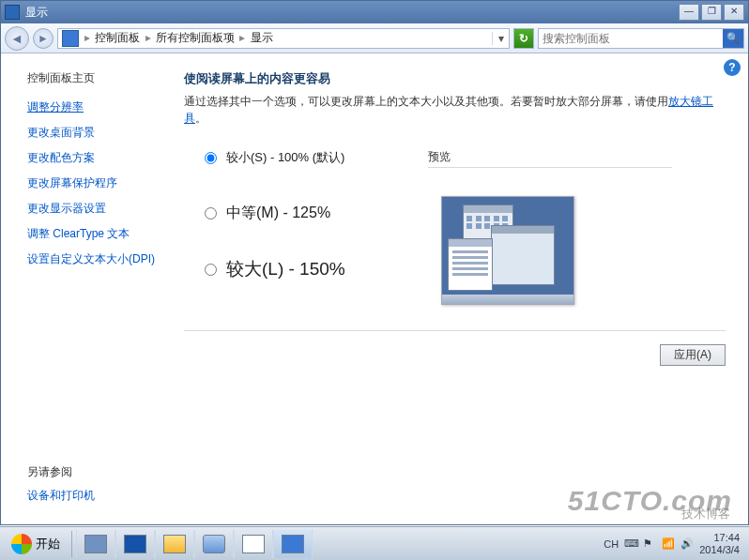  Describe the element at coordinates (312, 158) in the screenshot. I see `radio-small: 较小(S) - 100% (默认)` at that location.